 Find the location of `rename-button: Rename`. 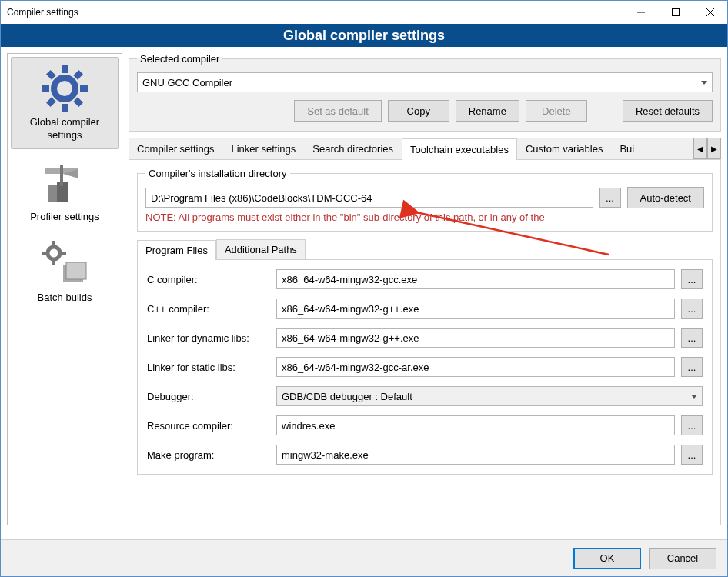

rename-button: Rename is located at coordinates (488, 111).